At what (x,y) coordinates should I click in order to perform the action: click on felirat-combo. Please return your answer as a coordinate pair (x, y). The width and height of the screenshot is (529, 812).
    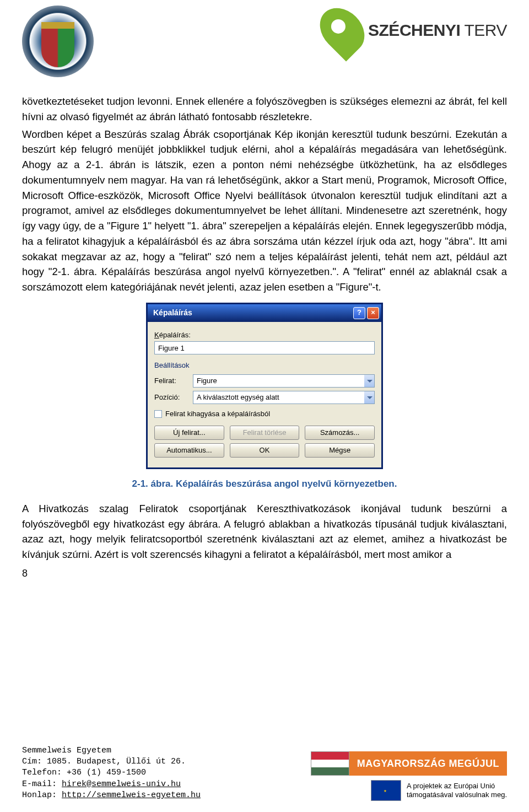
    Looking at the image, I should click on (284, 381).